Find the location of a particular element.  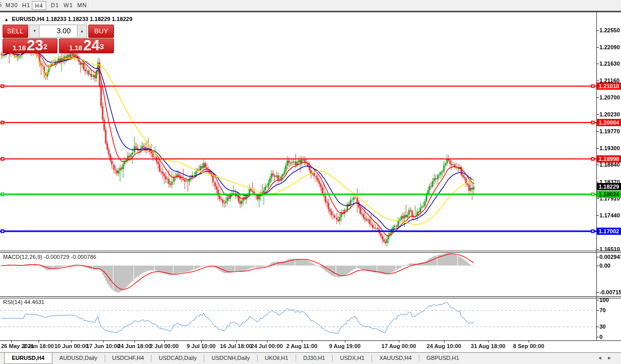

chart-tab-usdx-h1: USDX,H1 is located at coordinates (352, 358).